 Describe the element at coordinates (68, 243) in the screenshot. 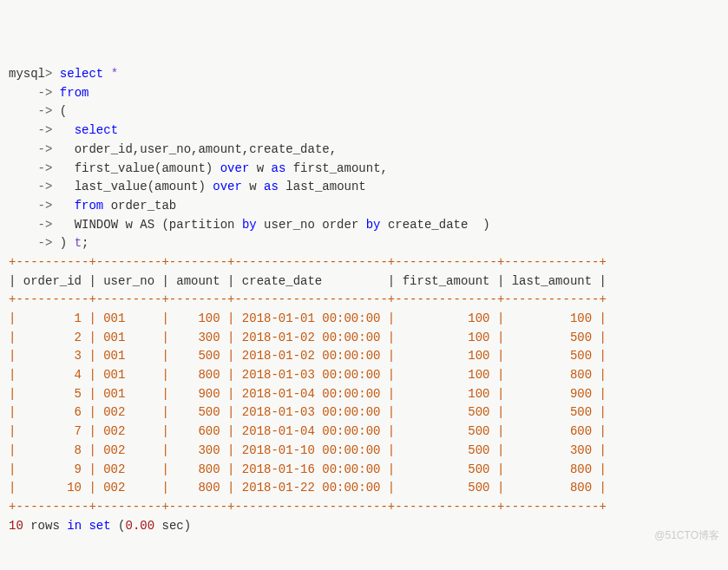

I see `paren-close: )` at that location.